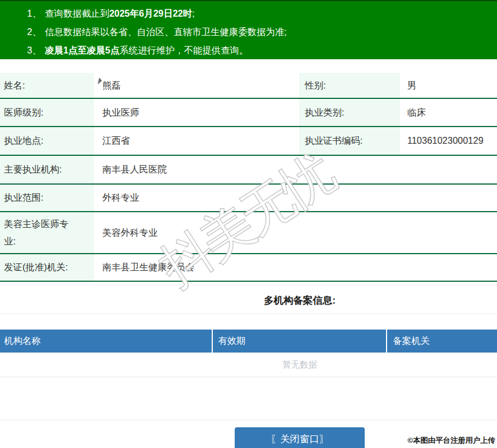  I want to click on field-label-practice-scope: 执业范围:, so click(47, 198).